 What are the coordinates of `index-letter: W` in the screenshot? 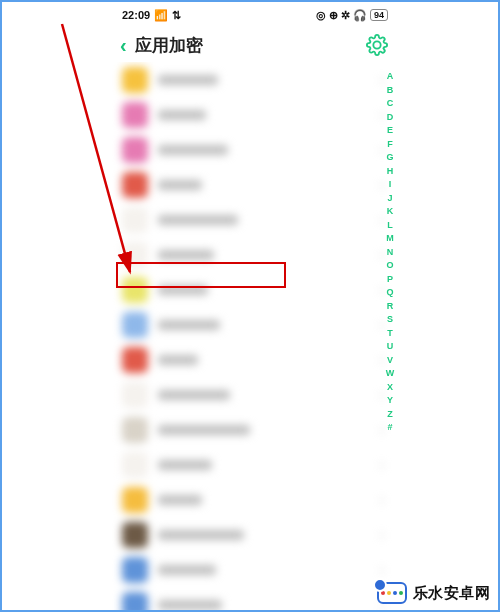 It's located at (390, 374).